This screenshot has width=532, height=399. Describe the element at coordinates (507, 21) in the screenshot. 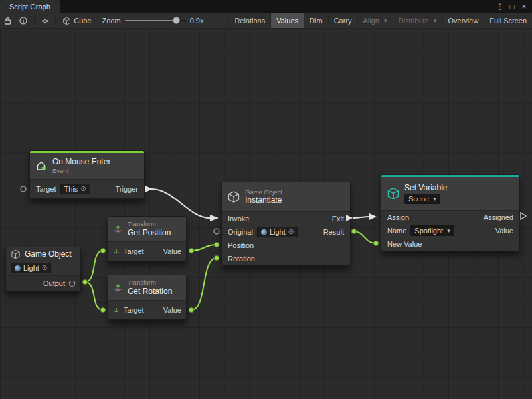

I see `full-screen-button: Full Screen` at that location.